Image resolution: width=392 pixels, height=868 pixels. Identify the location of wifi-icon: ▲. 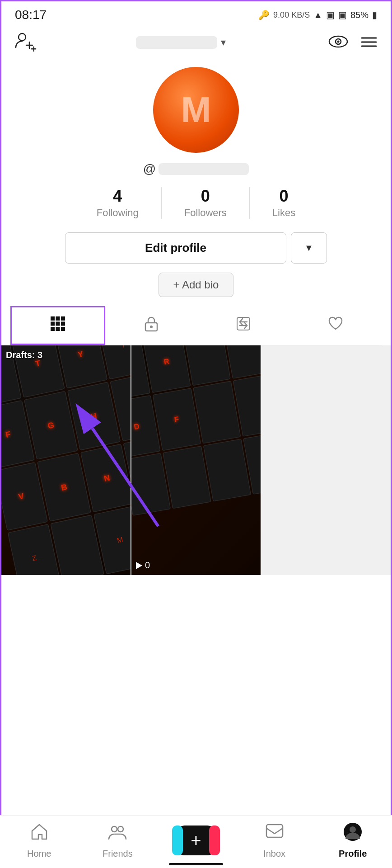
(318, 15).